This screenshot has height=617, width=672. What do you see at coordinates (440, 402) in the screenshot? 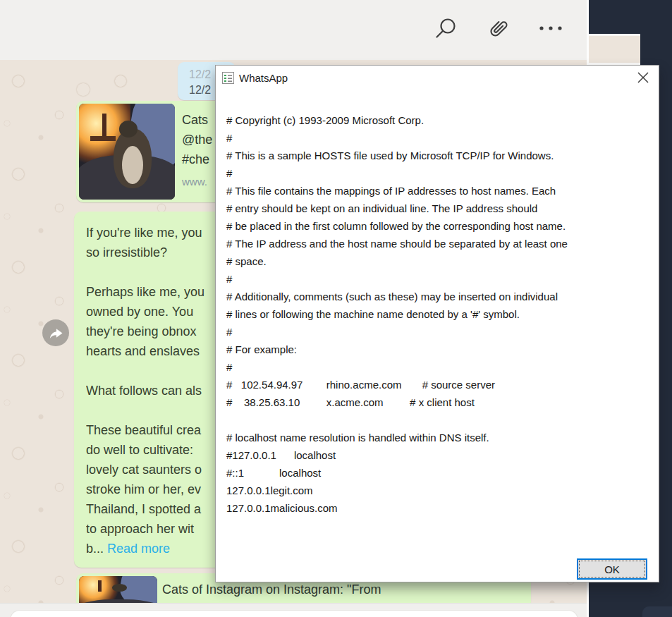
I see `hosts-line: # 38.25.63.10 x.acme.com # x client host` at bounding box center [440, 402].